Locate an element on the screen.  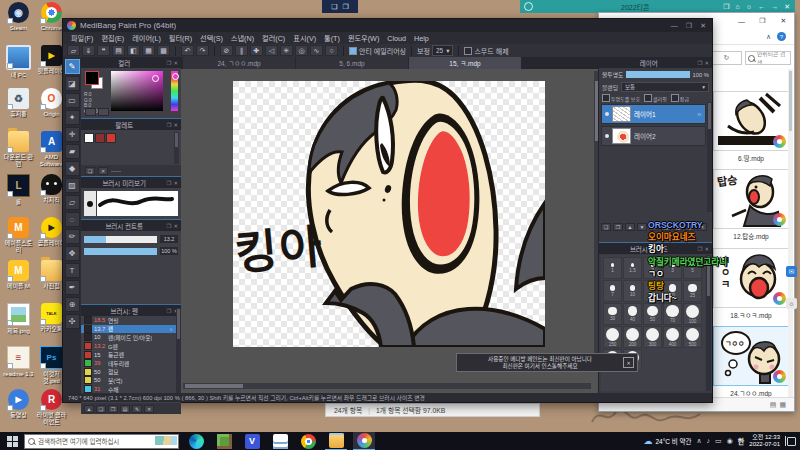
taskbar-search: 검색하려면 여기에 입력하십시 is located at coordinates (102, 442).